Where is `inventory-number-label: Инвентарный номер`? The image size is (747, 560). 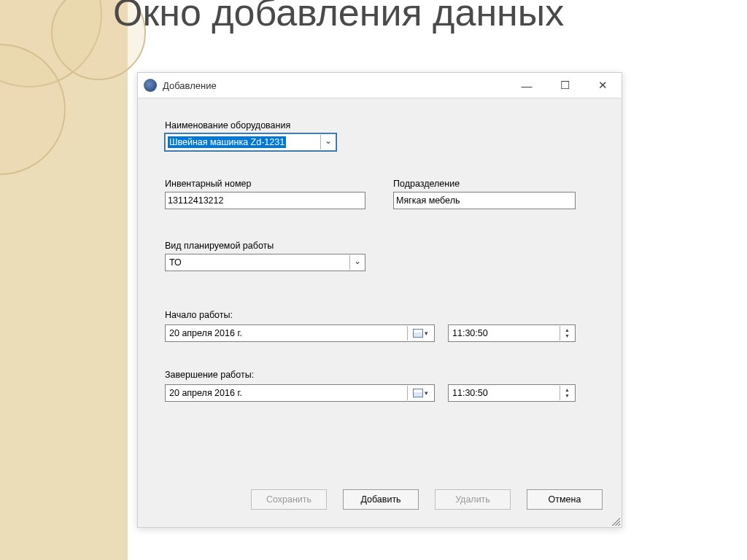
inventory-number-label: Инвентарный номер is located at coordinates (266, 184).